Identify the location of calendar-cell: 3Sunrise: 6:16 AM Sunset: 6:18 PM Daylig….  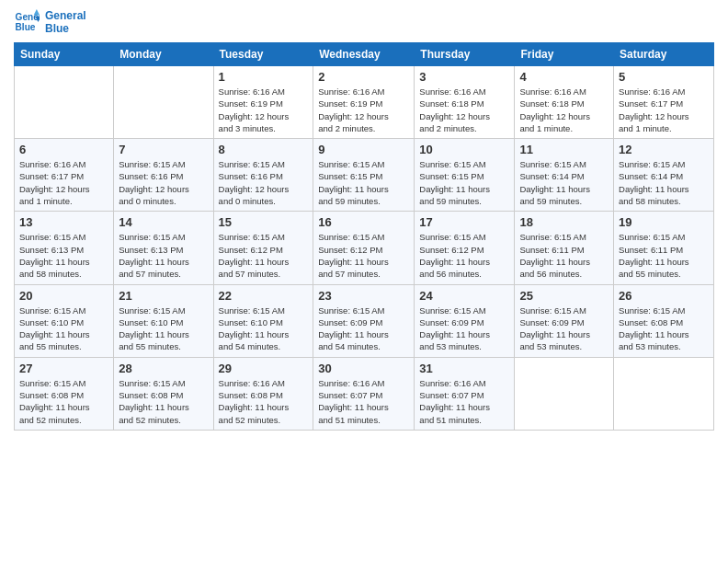
(465, 103).